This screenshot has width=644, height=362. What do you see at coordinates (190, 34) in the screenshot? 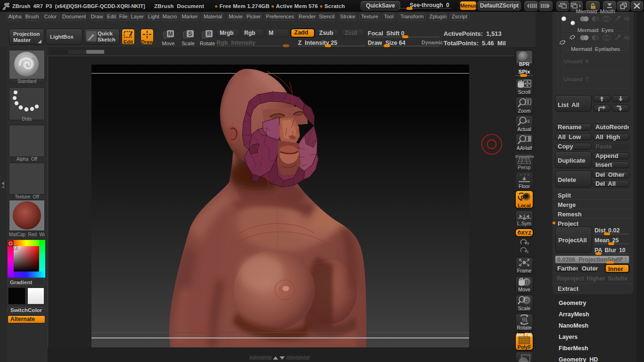
I see `svg-text: S` at bounding box center [190, 34].